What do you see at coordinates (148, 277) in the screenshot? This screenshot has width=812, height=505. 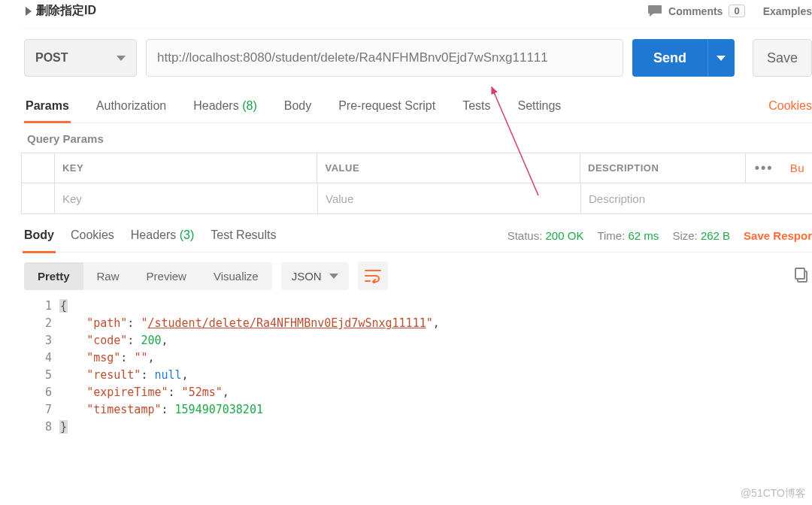 I see `view-mode-group: Pretty Raw Preview Visualize` at bounding box center [148, 277].